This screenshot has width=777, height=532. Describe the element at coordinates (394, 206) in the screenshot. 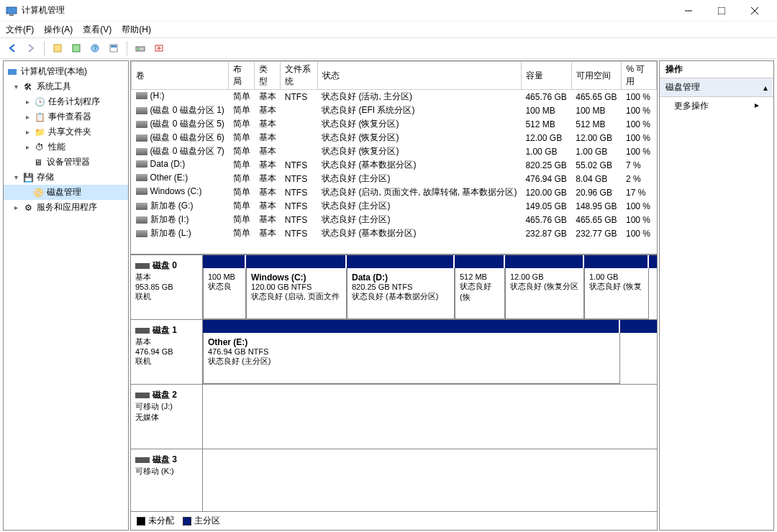

I see `table-row: 新加卷 (G:)简单基本NTFS状态良好 (主分区)149.05 GB148.9…` at that location.